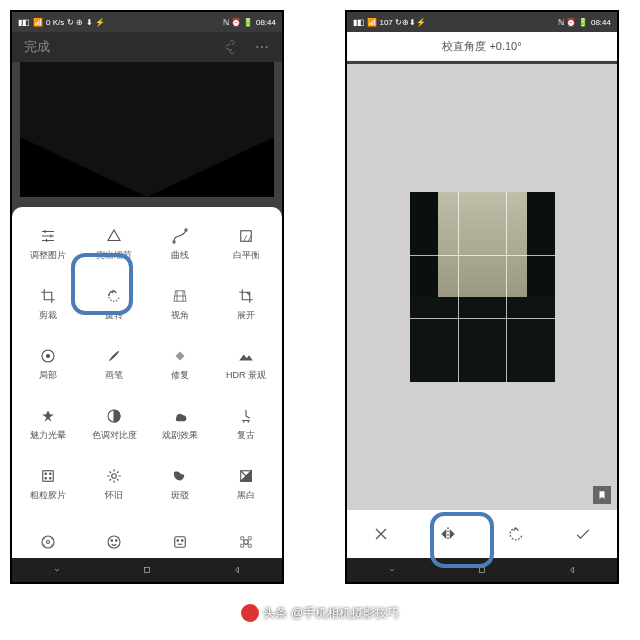 The width and height of the screenshot is (640, 640). What do you see at coordinates (482, 287) in the screenshot?
I see `photo-with-grid` at bounding box center [482, 287].